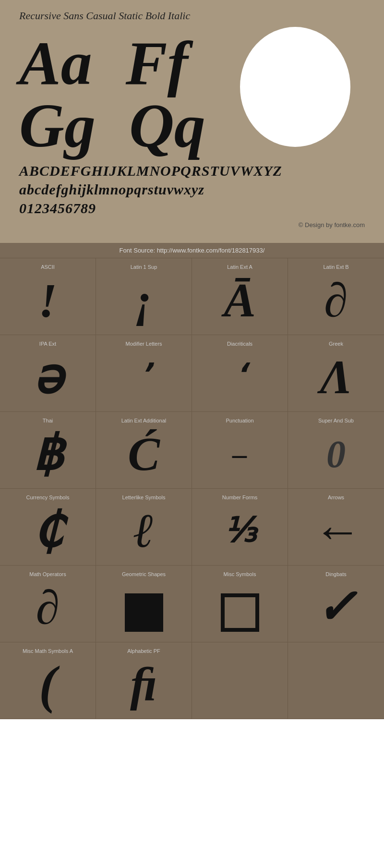 Image resolution: width=384 pixels, height=868 pixels. I want to click on glyph-cell-empty2, so click(336, 681).